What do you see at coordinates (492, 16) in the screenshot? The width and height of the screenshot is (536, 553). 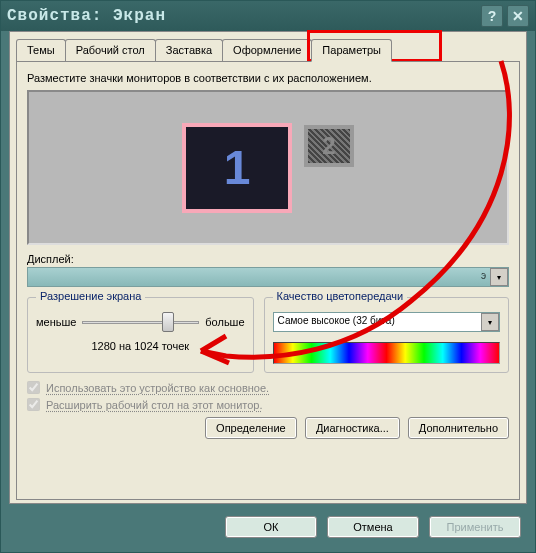 I see `help-button: ?` at bounding box center [492, 16].